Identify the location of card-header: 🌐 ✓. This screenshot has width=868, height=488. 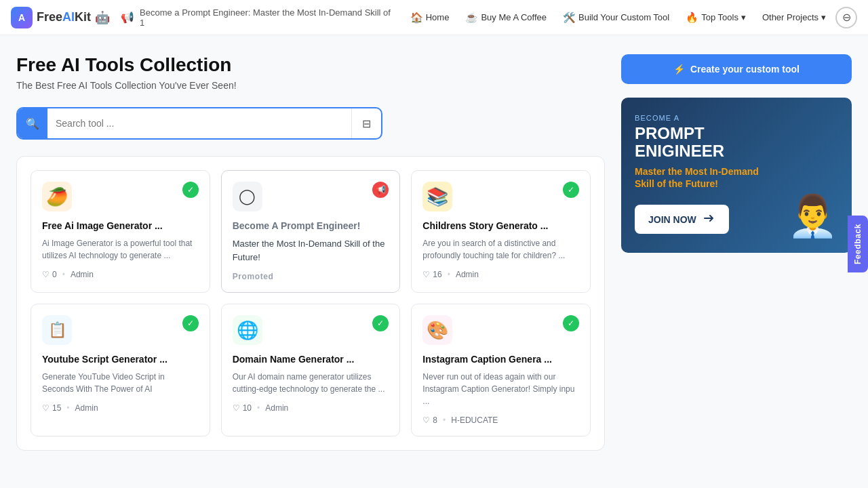
(311, 330).